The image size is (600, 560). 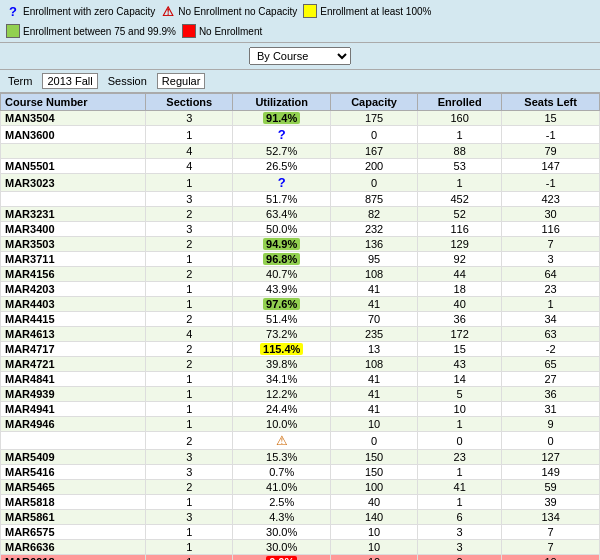 I want to click on table-row: MAN3504391.4%17516015, so click(x=300, y=118).